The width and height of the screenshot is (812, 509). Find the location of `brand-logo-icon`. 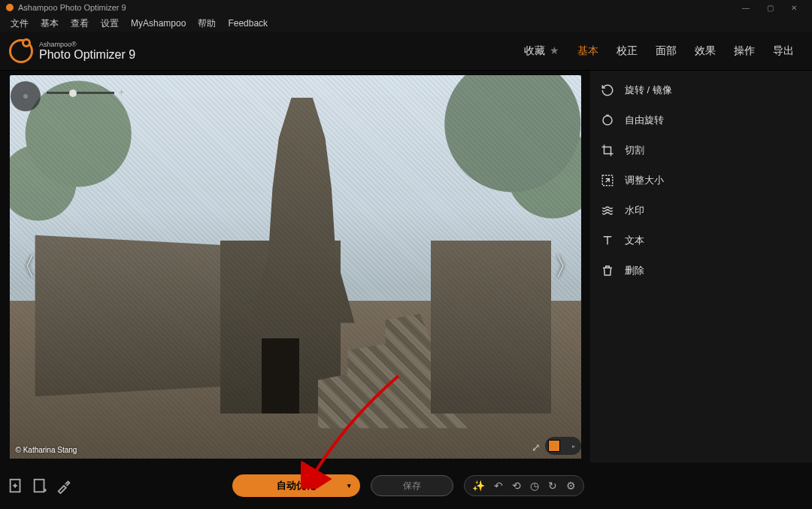

brand-logo-icon is located at coordinates (21, 51).